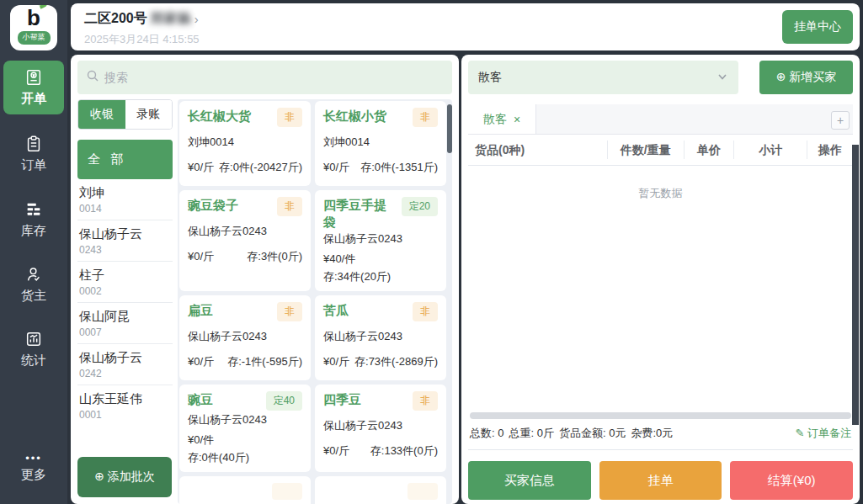 This screenshot has width=863, height=504. Describe the element at coordinates (125, 114) in the screenshot. I see `mode-tabs: 收银 录账` at that location.